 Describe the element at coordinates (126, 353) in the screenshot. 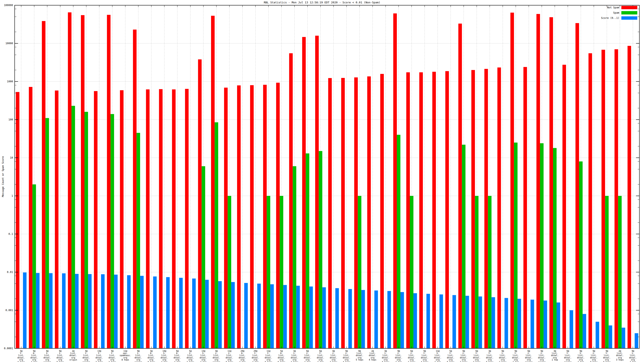

I see `x-category-label-line: zen.` at that location.